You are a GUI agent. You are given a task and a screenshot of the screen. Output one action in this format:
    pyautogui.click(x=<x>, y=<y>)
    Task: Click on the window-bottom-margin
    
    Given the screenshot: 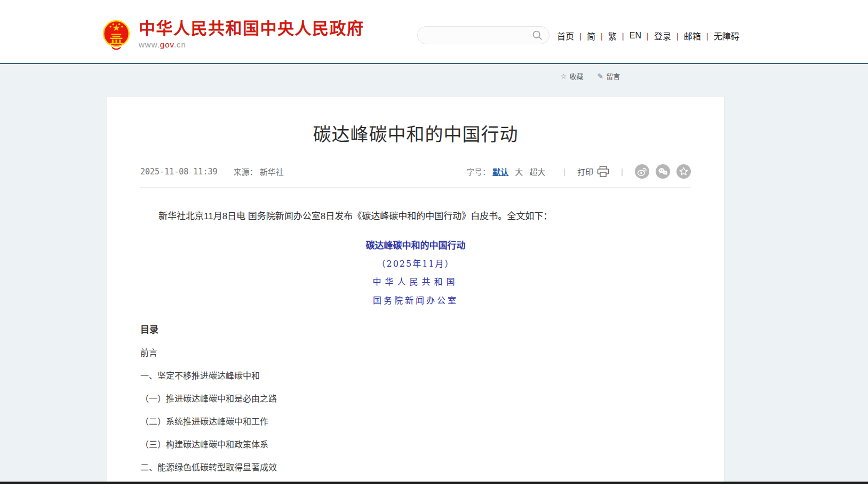 What is the action you would take?
    pyautogui.click(x=434, y=486)
    